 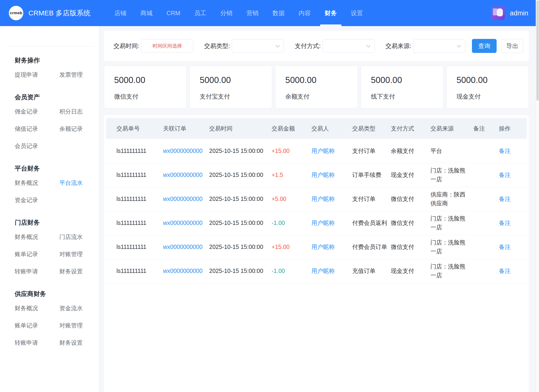 I want to click on date-range-picker: 时间区间选择, so click(x=167, y=46).